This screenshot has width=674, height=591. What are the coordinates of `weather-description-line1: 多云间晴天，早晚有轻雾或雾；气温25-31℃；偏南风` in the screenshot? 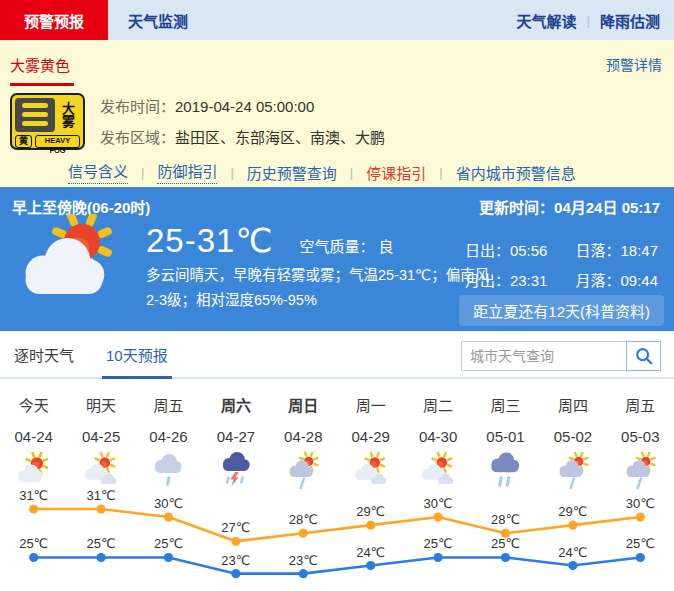 It's located at (318, 276).